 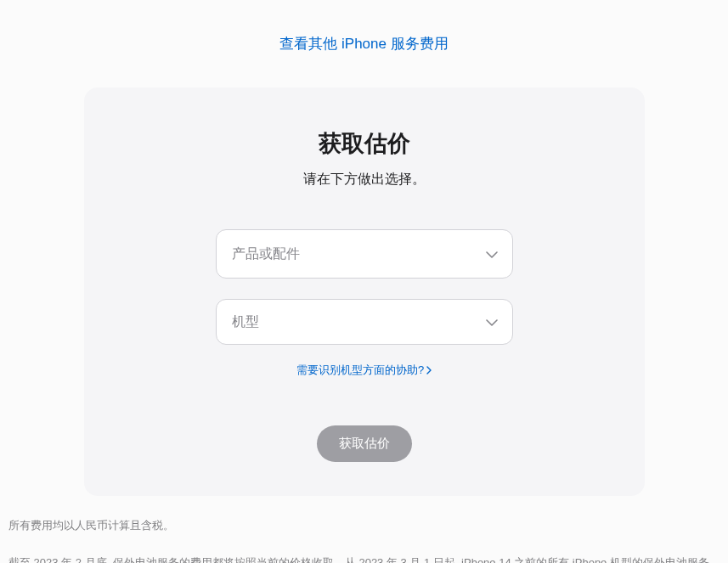 What do you see at coordinates (364, 559) in the screenshot?
I see `footer-line2: 截至 2023 年 2 月底, 保外电池服务的费用都将按照当前的价格收取。从 2…` at bounding box center [364, 559].